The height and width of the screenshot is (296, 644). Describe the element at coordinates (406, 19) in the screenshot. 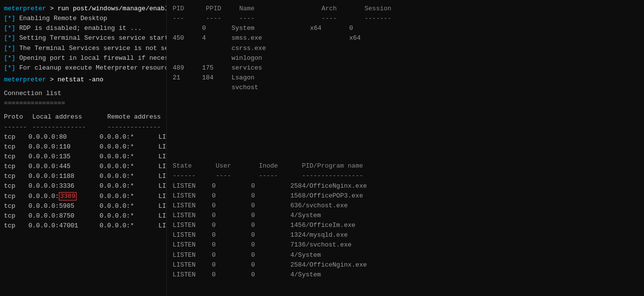

I see `right-header-underline: --- ---- ---- ---- -------` at that location.